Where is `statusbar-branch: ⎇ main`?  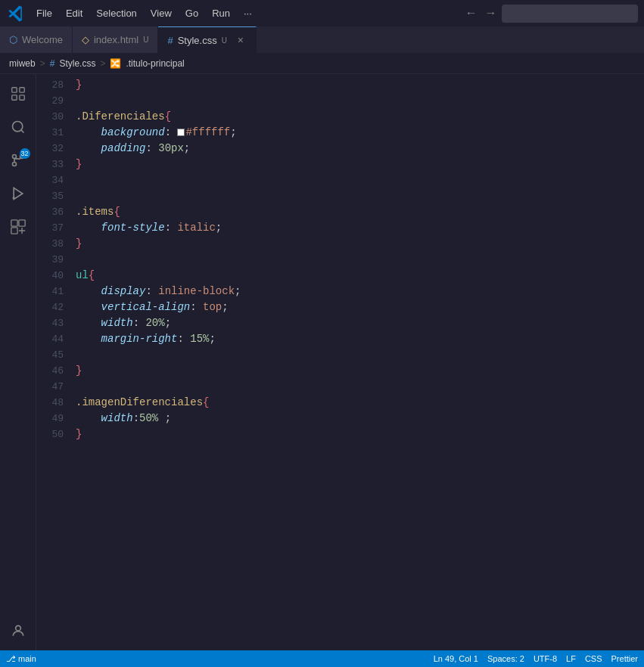
statusbar-branch: ⎇ main is located at coordinates (21, 659).